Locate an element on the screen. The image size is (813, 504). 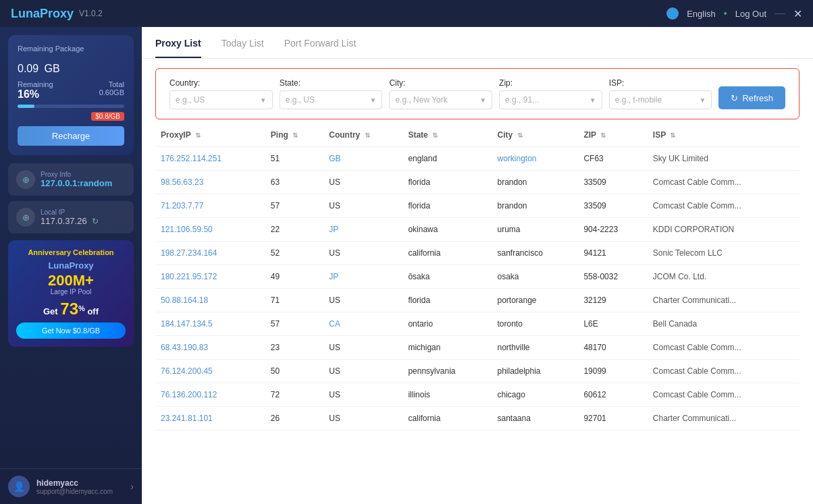
tab-port-forward: Port Forward List is located at coordinates (320, 48).